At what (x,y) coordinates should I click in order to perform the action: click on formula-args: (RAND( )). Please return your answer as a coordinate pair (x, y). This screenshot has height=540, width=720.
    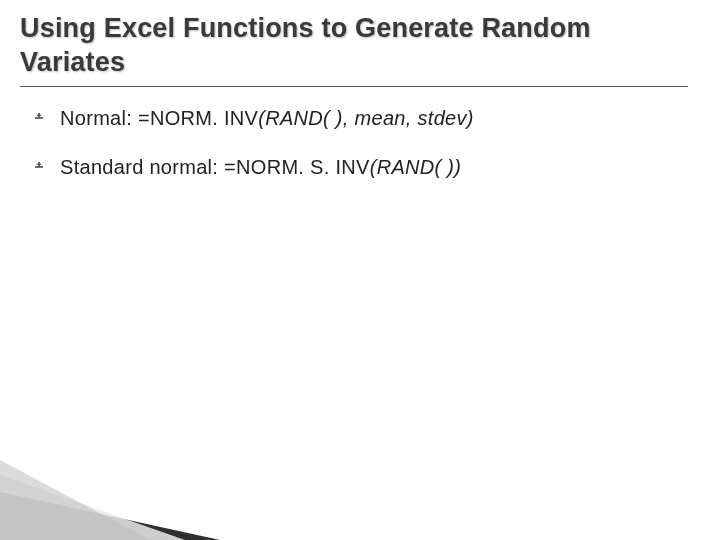
    Looking at the image, I should click on (416, 167).